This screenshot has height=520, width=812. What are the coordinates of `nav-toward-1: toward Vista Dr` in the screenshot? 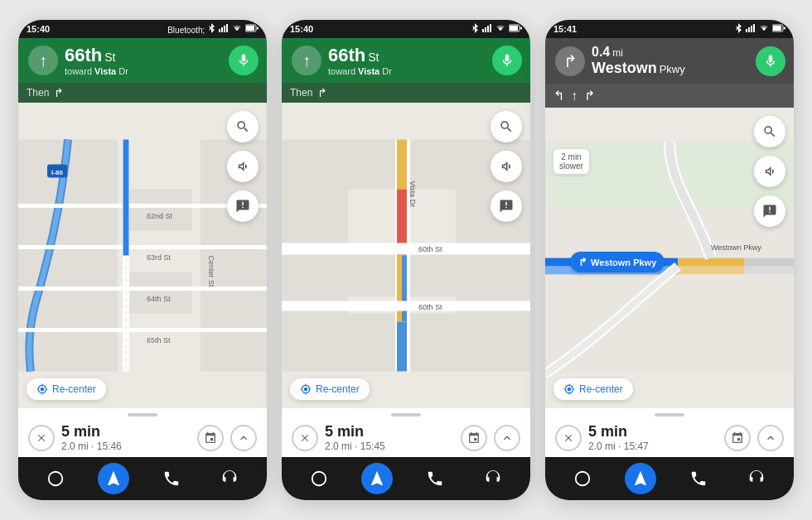 It's located at (96, 71).